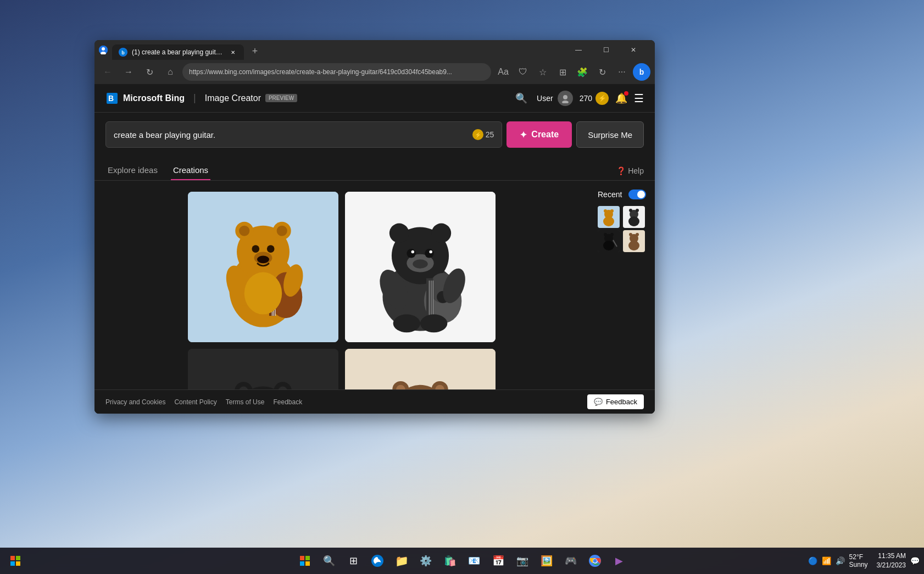  What do you see at coordinates (281, 98) in the screenshot?
I see `preview-badge: PREVIEW` at bounding box center [281, 98].